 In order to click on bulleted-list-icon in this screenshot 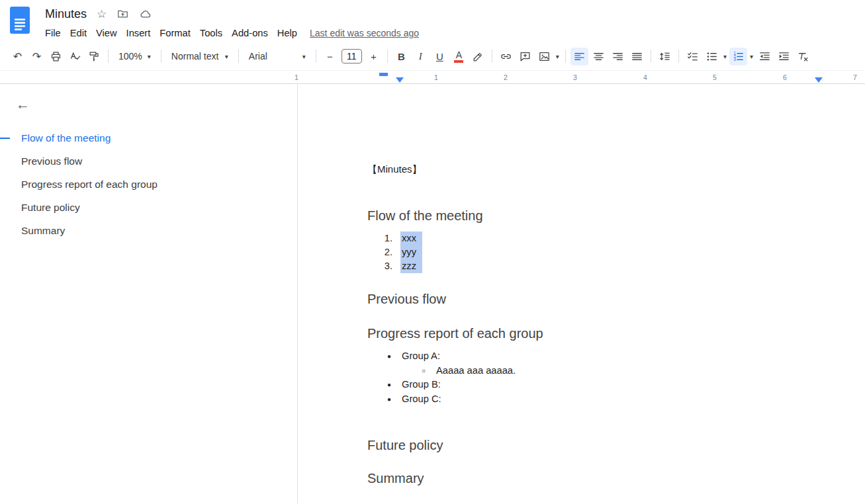, I will do `click(712, 57)`.